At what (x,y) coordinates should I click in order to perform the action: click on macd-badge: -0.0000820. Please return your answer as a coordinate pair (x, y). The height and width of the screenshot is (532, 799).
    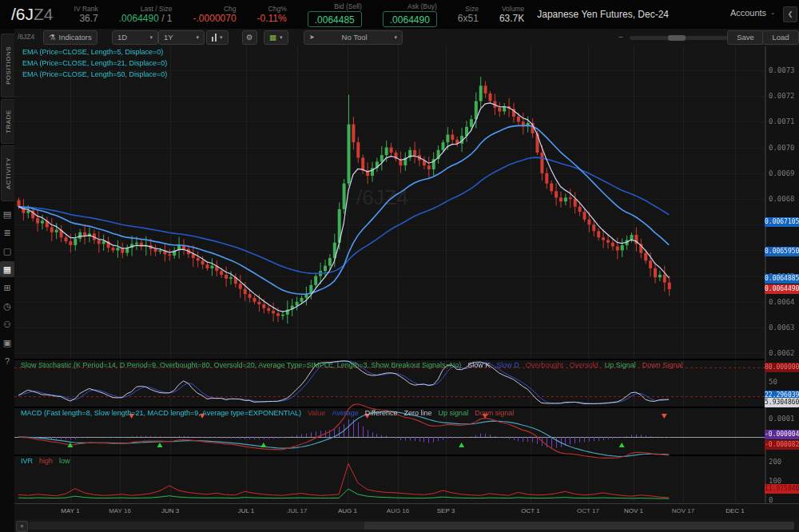
    Looking at the image, I should click on (781, 445).